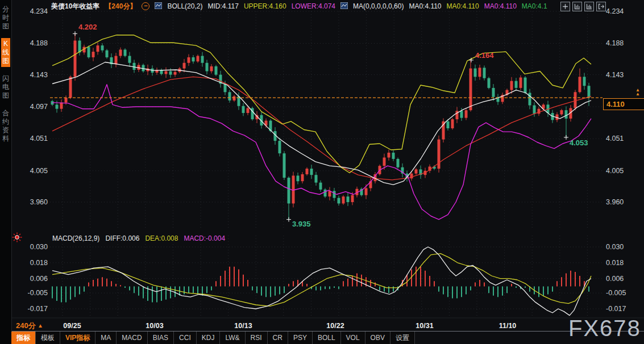 This screenshot has height=344, width=644. Describe the element at coordinates (6, 172) in the screenshot. I see `left-sidebar: 分时图K线图闪电图合约资料` at that location.